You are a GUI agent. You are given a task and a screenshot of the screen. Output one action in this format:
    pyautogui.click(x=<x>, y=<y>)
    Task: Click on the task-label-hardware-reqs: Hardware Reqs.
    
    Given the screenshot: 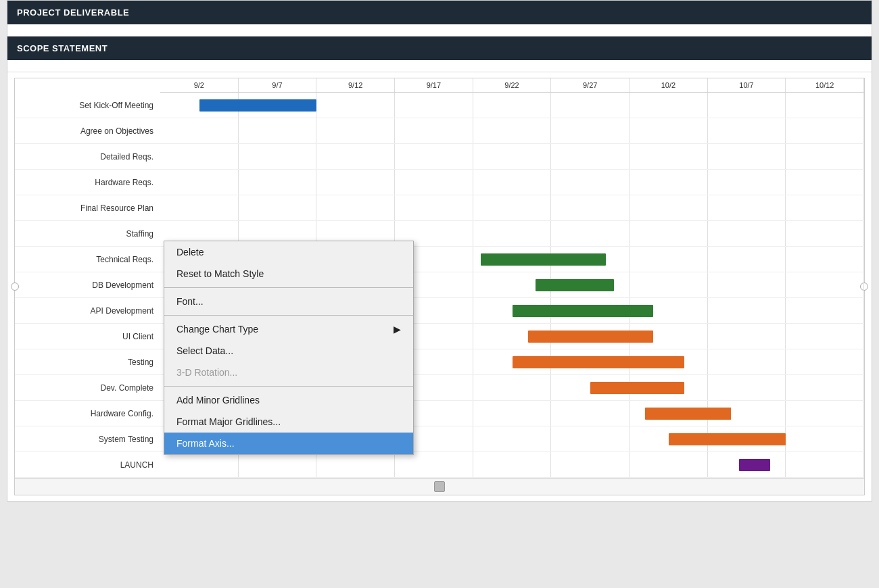 What is the action you would take?
    pyautogui.click(x=88, y=182)
    